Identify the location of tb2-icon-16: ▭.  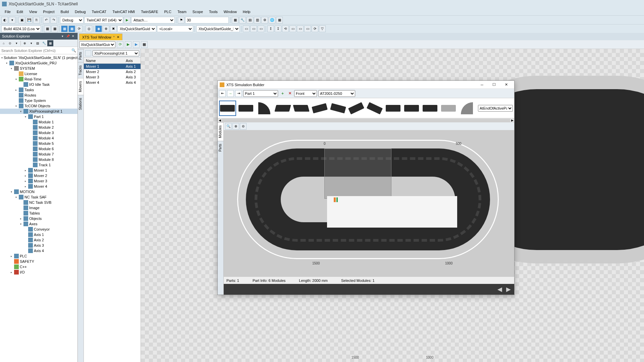
(293, 29).